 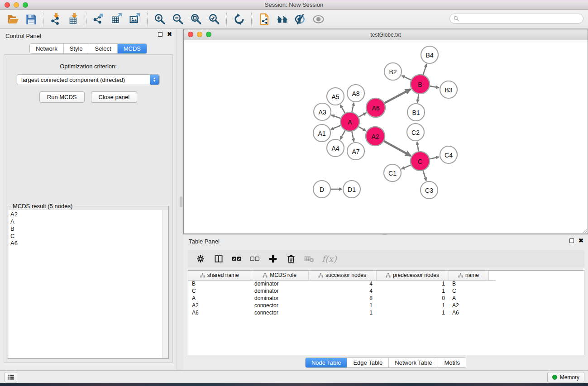 What do you see at coordinates (449, 90) in the screenshot?
I see `node-B3: B3` at bounding box center [449, 90].